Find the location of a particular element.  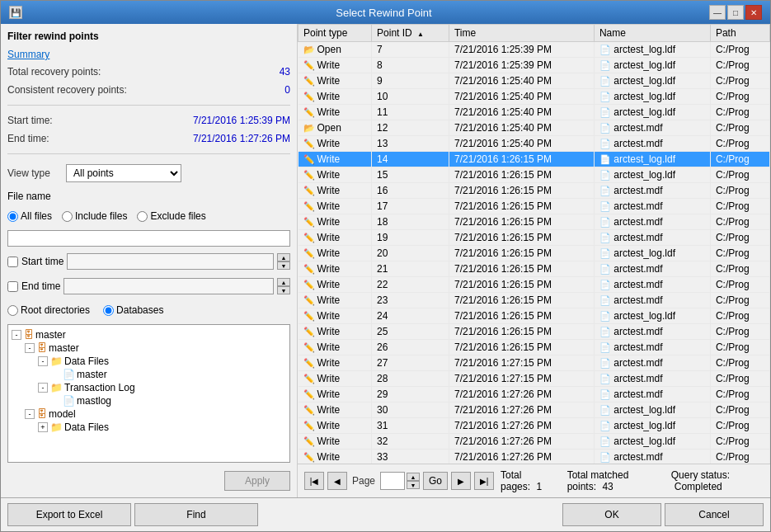

tree-item-model: - 🗄 model is located at coordinates (148, 414).